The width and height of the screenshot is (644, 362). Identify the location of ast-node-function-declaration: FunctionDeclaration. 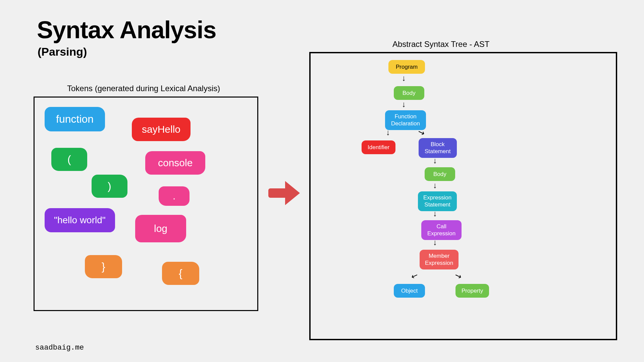
(406, 120).